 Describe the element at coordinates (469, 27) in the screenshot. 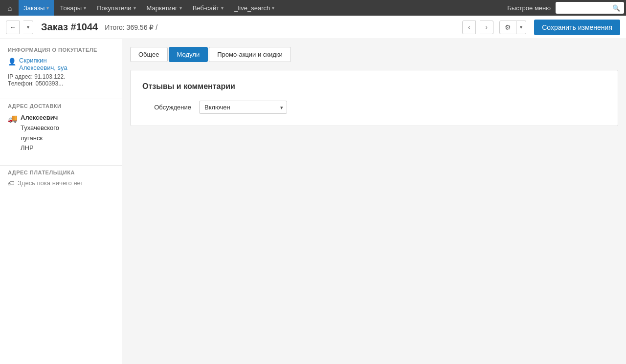

I see `prev-order-button: ‹` at that location.